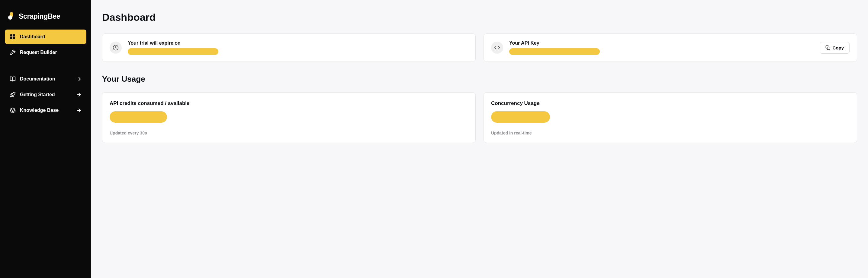 The image size is (868, 278). Describe the element at coordinates (46, 79) in the screenshot. I see `sidebar-item-label: Documentation` at that location.